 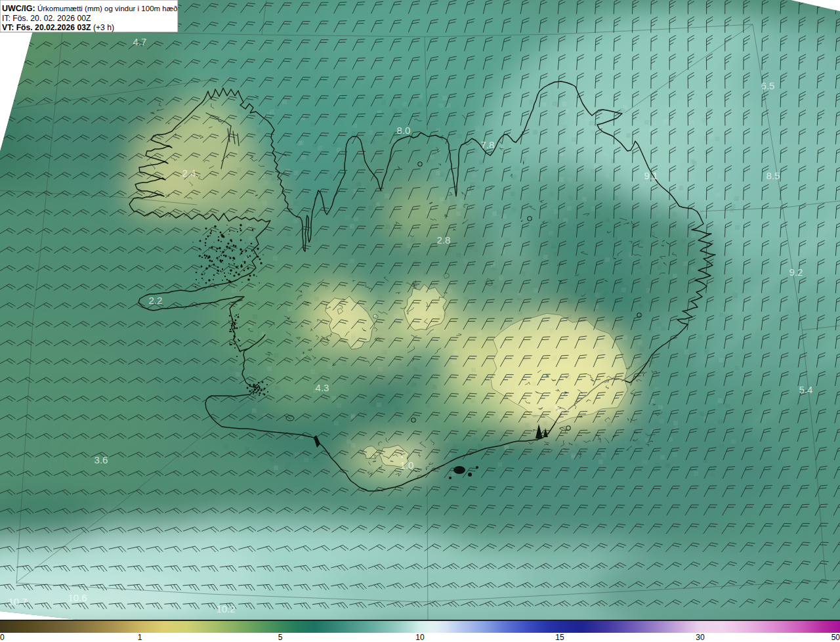 I want to click on svg-text: 30, so click(x=700, y=637).